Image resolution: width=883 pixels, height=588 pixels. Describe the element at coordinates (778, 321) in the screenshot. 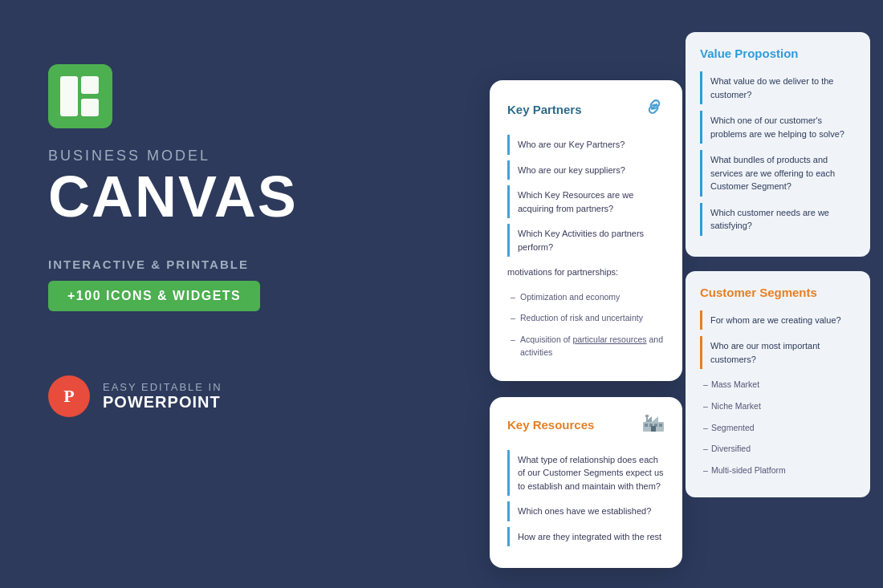

I see `list-item: For whom are we creating value?` at that location.